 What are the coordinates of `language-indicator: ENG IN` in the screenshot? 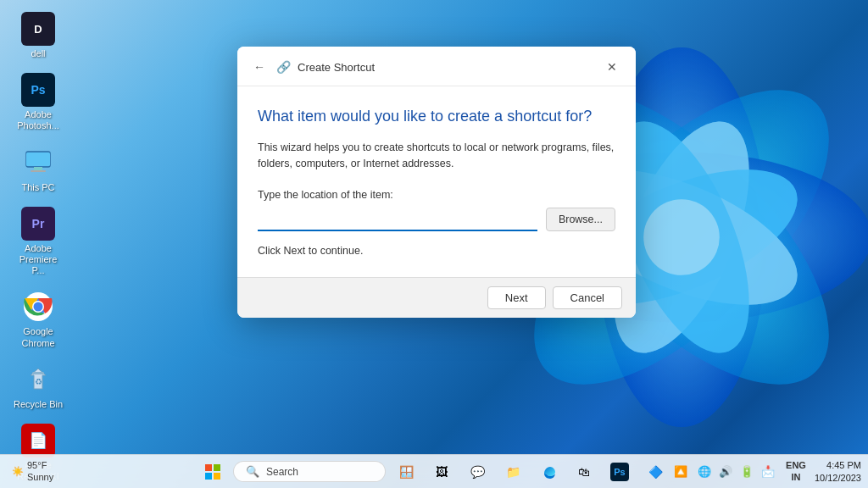 It's located at (796, 471).